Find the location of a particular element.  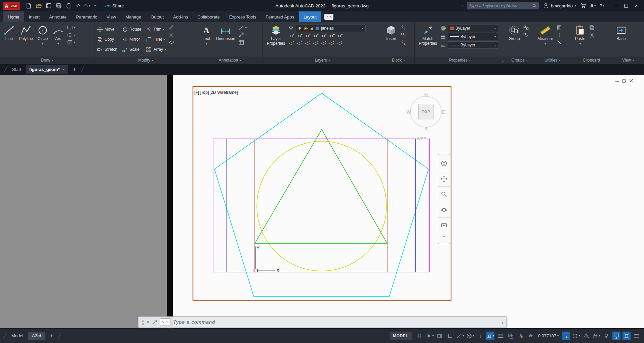

copy-clip-button is located at coordinates (592, 28).